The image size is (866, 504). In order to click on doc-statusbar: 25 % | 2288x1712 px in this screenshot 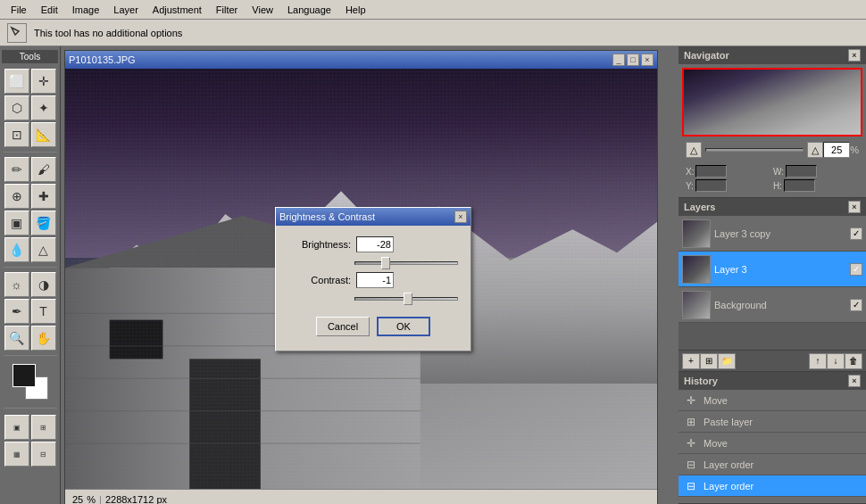, I will do `click(361, 496)`.